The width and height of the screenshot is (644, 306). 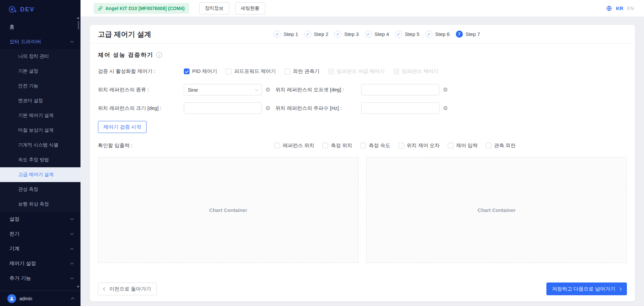 I want to click on sidebar-item-extra-features: 추가 기능, so click(x=40, y=278).